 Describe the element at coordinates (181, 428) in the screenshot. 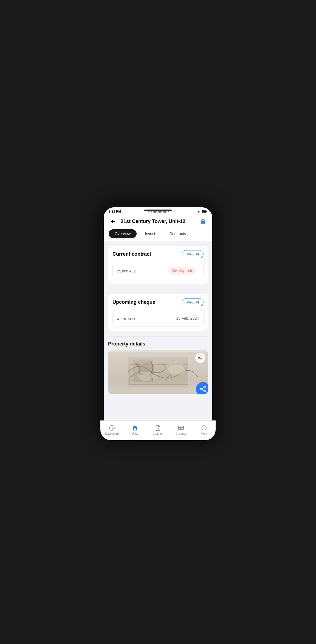

I see `cheques-icon: $` at that location.